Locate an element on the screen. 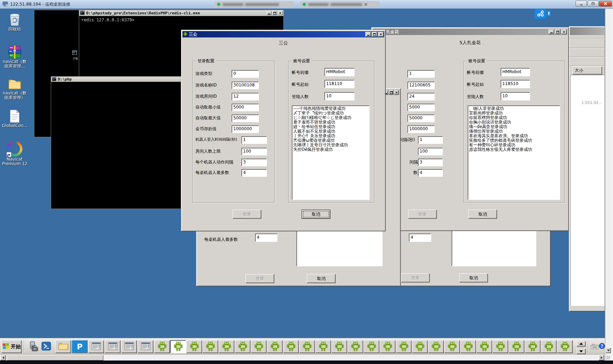 The image size is (613, 364). up-arrow-icon is located at coordinates (549, 13).